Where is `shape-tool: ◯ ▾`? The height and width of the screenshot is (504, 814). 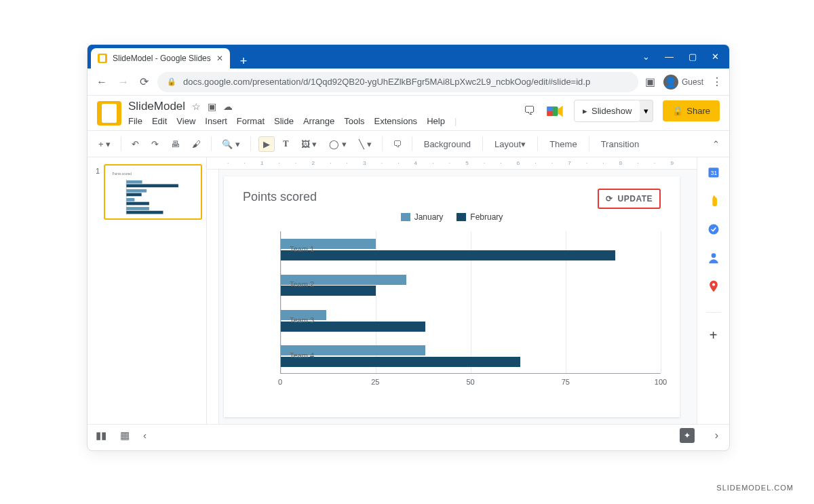
shape-tool: ◯ ▾ is located at coordinates (338, 144).